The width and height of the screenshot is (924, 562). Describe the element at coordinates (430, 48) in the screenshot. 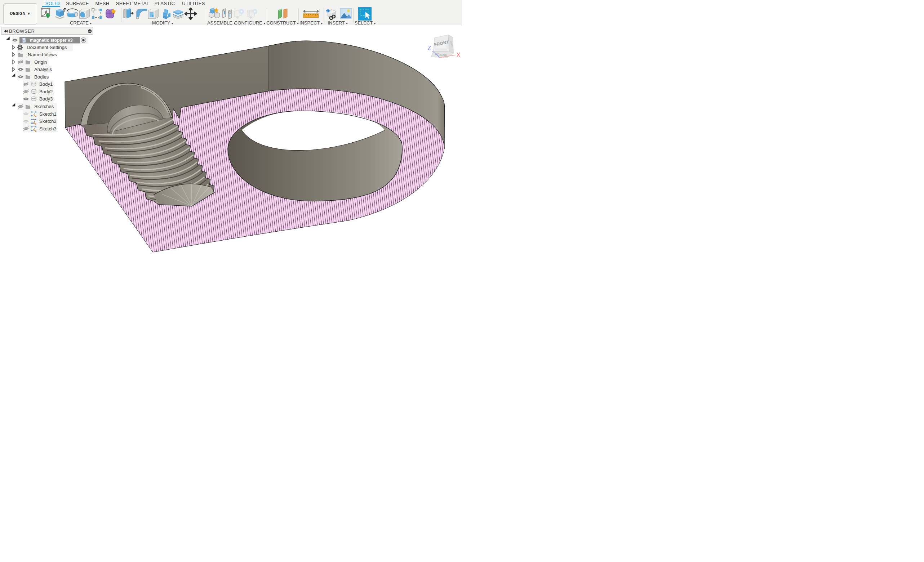

I see `svg-text: Z` at that location.